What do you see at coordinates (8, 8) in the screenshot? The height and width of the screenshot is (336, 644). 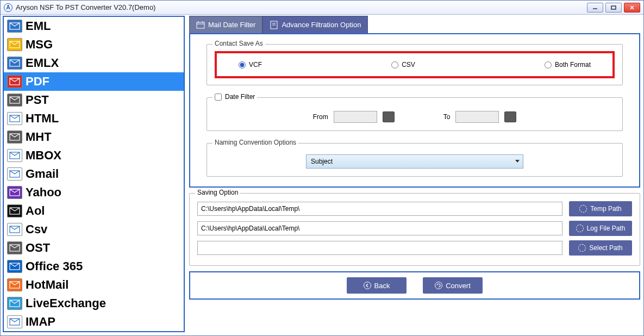 I see `app-icon: A` at bounding box center [8, 8].